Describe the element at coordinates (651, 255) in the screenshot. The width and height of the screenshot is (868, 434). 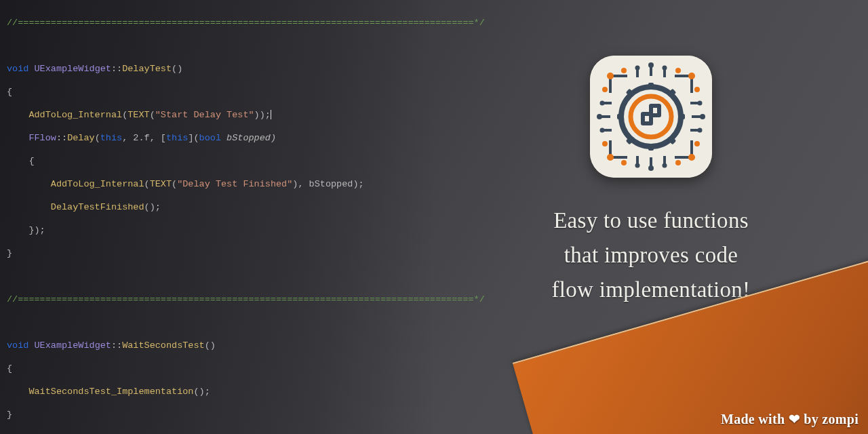
I see `tagline-line-2: that improves code` at that location.